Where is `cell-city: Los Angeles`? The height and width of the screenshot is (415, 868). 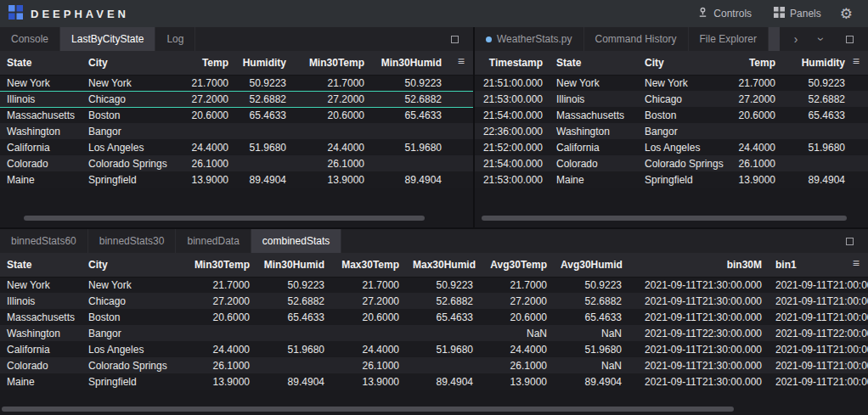
cell-city: Los Angeles is located at coordinates (131, 148).